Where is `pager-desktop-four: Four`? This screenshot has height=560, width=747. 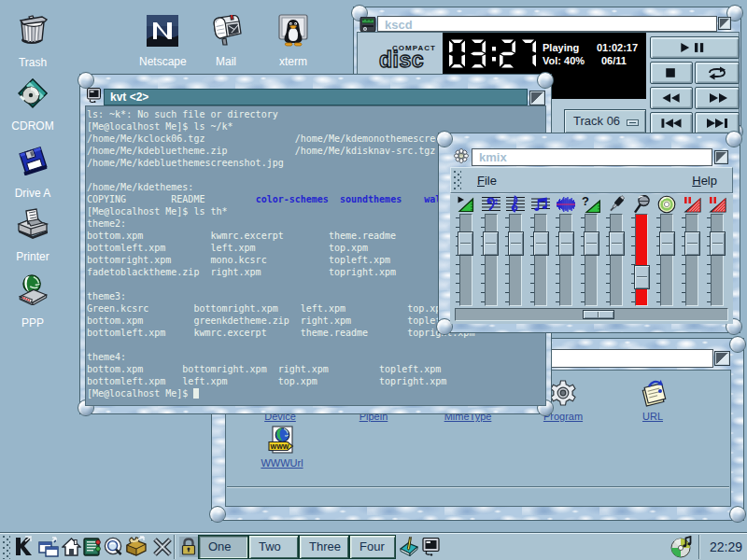
pager-desktop-four: Four is located at coordinates (373, 547).